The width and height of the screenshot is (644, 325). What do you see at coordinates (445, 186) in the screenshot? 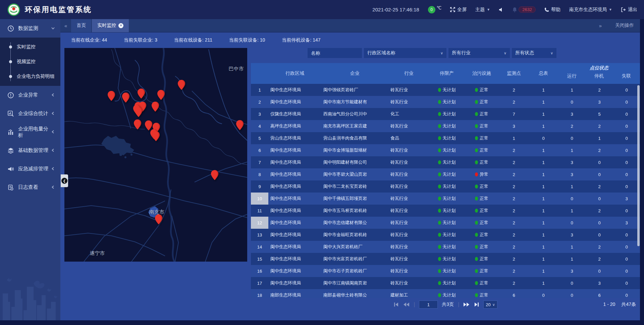
I see `table-row: 9阆中生态环境局阆中市二龙长宝页岩砖砖瓦行业无计划正常21120` at bounding box center [445, 186].